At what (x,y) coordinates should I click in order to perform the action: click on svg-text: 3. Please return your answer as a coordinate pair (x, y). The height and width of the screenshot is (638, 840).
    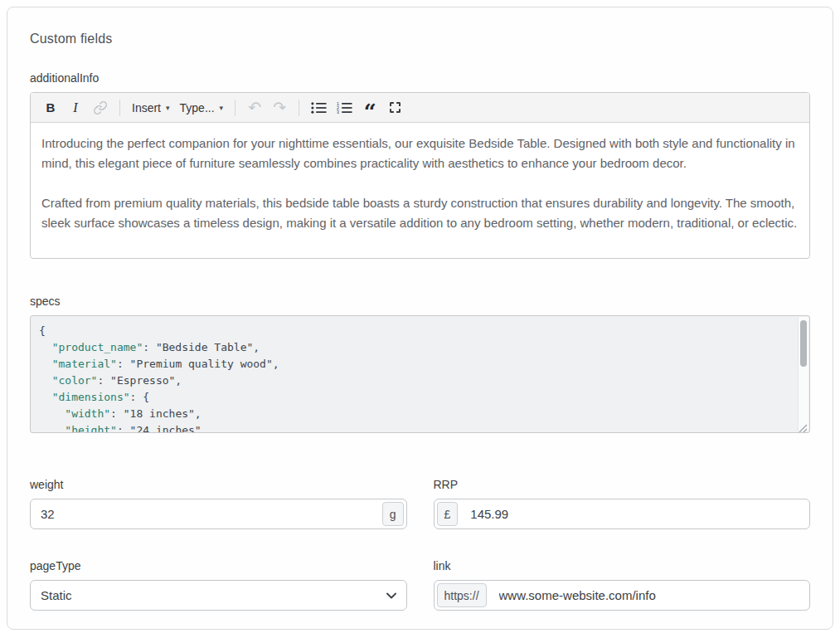
    Looking at the image, I should click on (338, 112).